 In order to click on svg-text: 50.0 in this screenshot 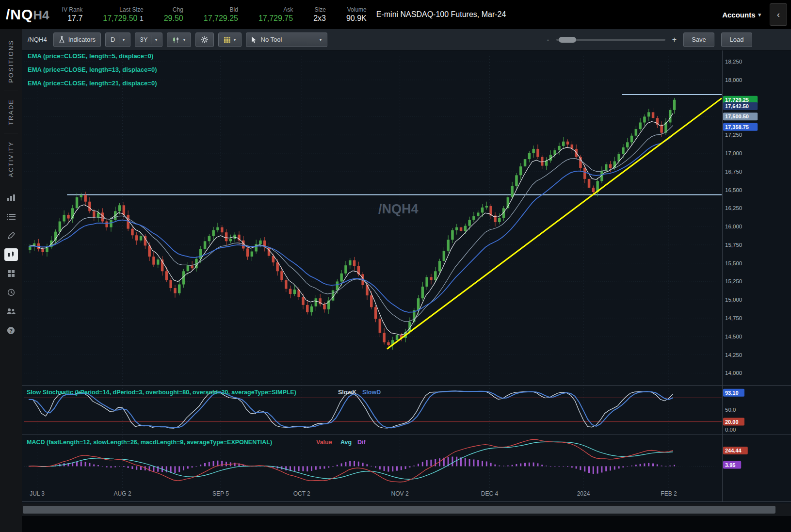, I will do `click(730, 410)`.